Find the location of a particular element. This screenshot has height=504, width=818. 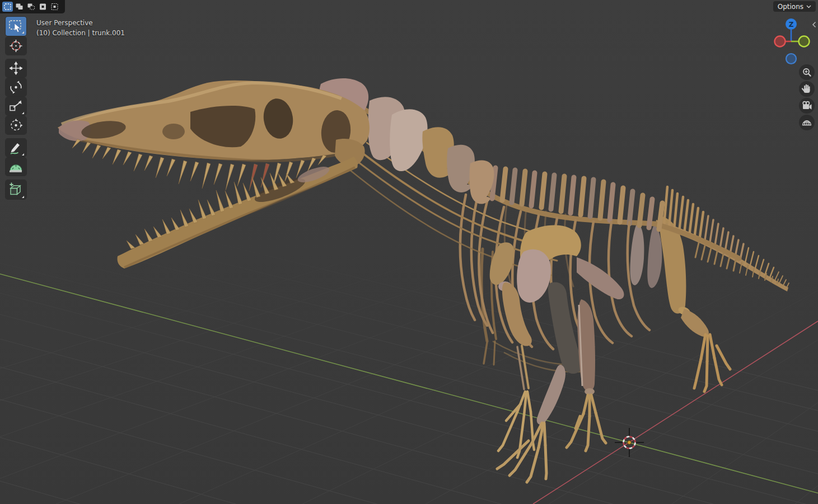

tool-add-cube is located at coordinates (16, 190).